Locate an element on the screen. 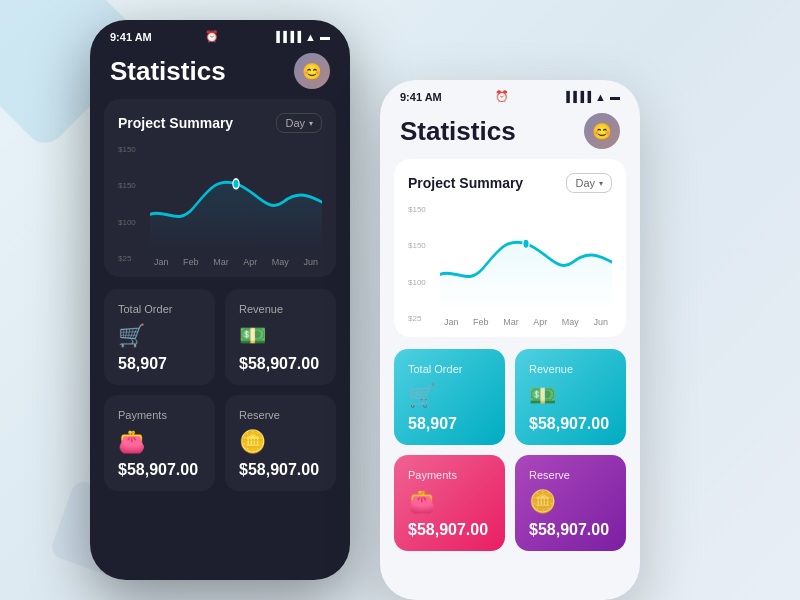 The width and height of the screenshot is (800, 600). light-wifi-icon: ▲ is located at coordinates (600, 97).